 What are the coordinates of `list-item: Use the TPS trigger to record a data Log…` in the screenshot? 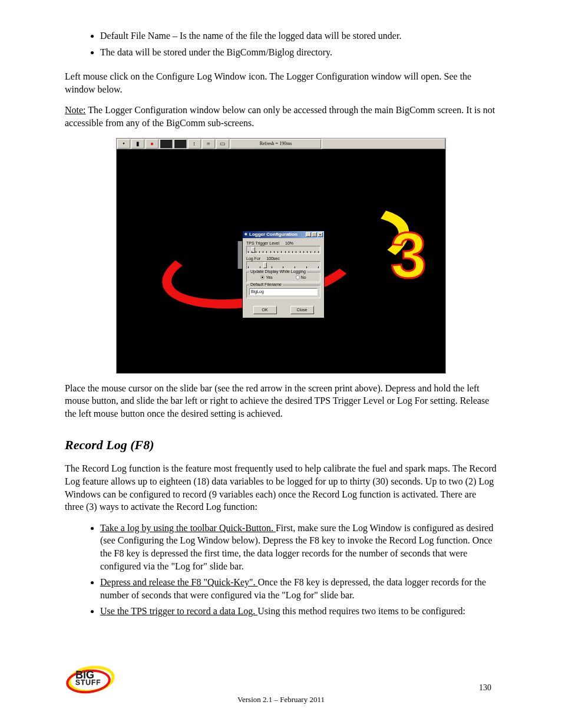 It's located at (299, 611).